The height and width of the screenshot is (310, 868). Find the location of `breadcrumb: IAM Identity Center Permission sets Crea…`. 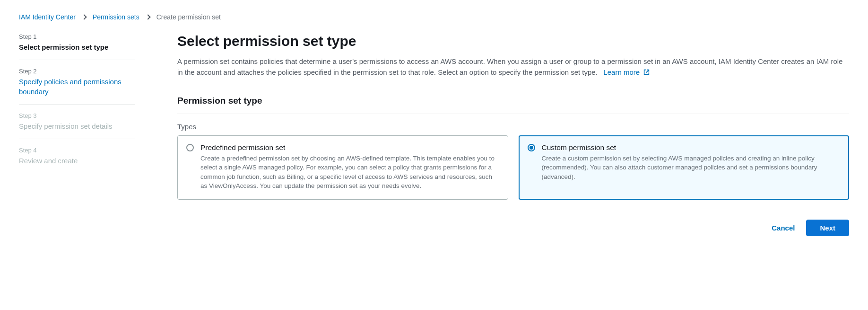

breadcrumb: IAM Identity Center Permission sets Crea… is located at coordinates (434, 17).